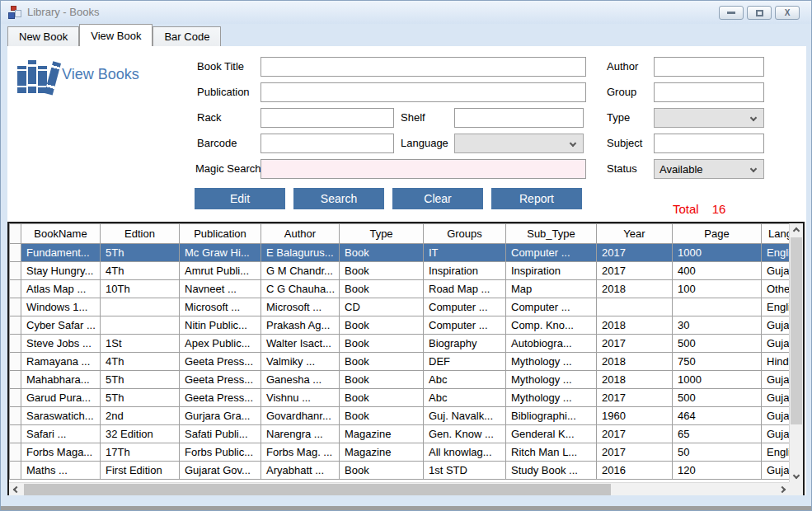 The width and height of the screenshot is (812, 511). What do you see at coordinates (465, 289) in the screenshot?
I see `table-cell: Road Map ...` at bounding box center [465, 289].